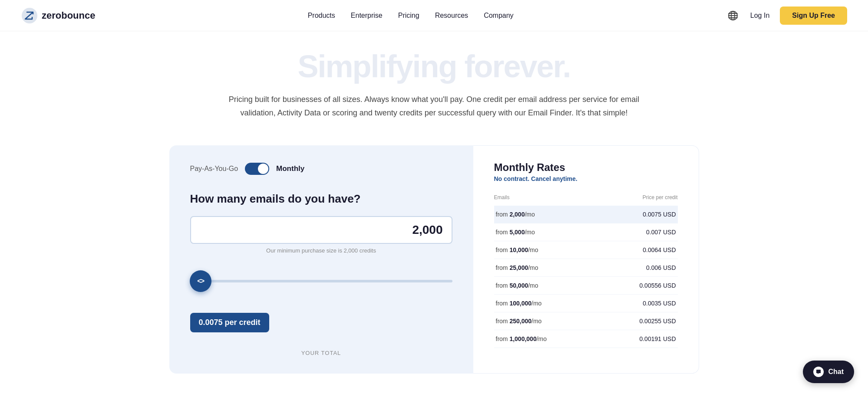 The image size is (868, 397). Describe the element at coordinates (58, 16) in the screenshot. I see `logo: zerobounce` at that location.